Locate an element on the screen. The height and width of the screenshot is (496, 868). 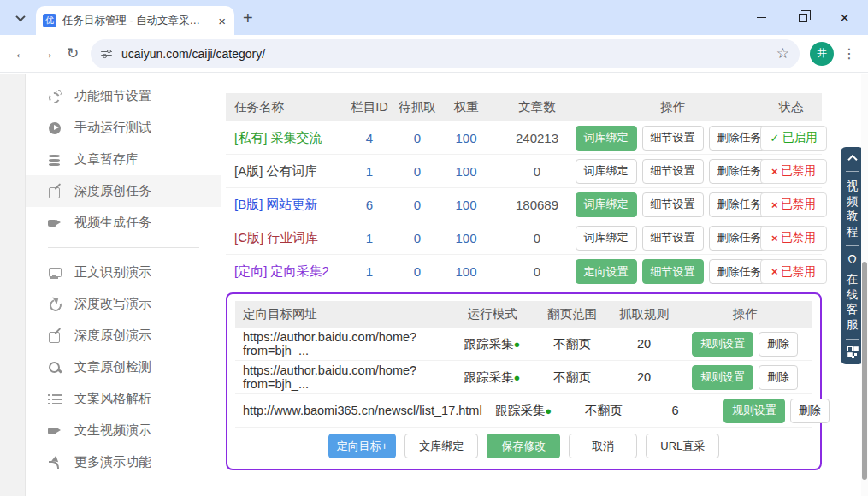
window-minimize-button is located at coordinates (761, 18).